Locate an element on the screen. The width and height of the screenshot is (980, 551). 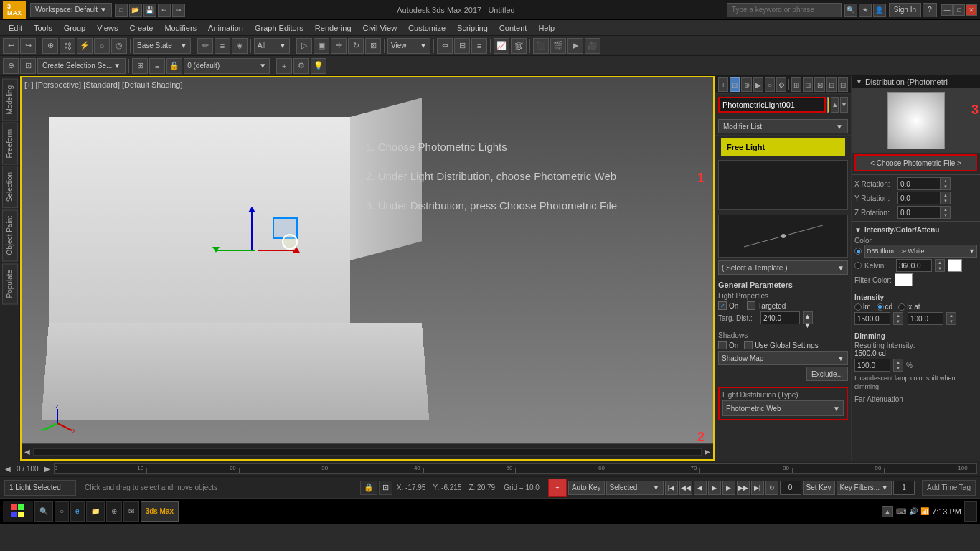
open-icon: 📂 is located at coordinates (136, 10).